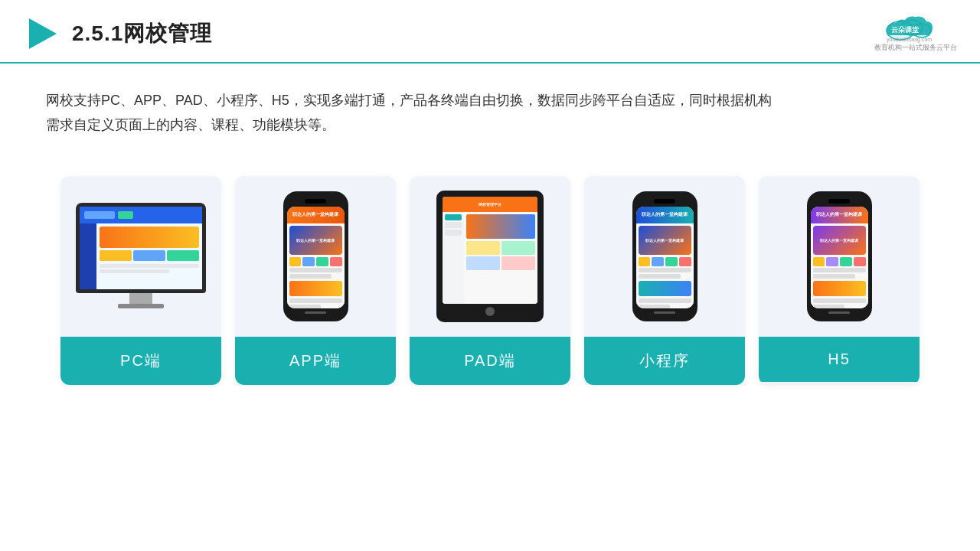 This screenshot has width=980, height=551. What do you see at coordinates (490, 361) in the screenshot?
I see `card-pad-label: PAD端` at bounding box center [490, 361].